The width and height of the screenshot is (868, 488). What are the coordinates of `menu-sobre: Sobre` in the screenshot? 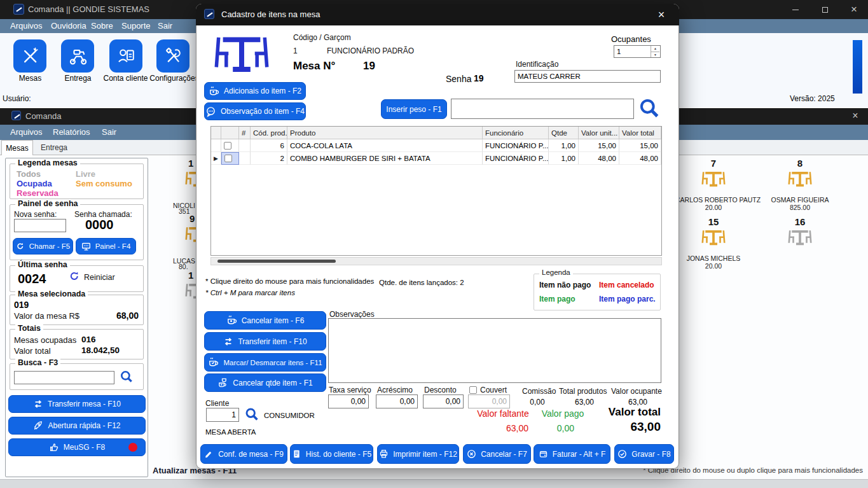 It's located at (102, 25).